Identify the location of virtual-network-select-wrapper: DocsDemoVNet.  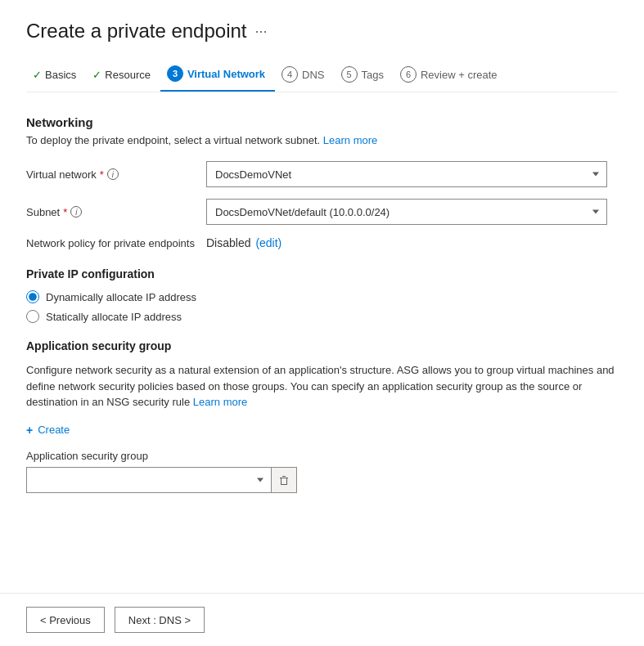
(407, 174).